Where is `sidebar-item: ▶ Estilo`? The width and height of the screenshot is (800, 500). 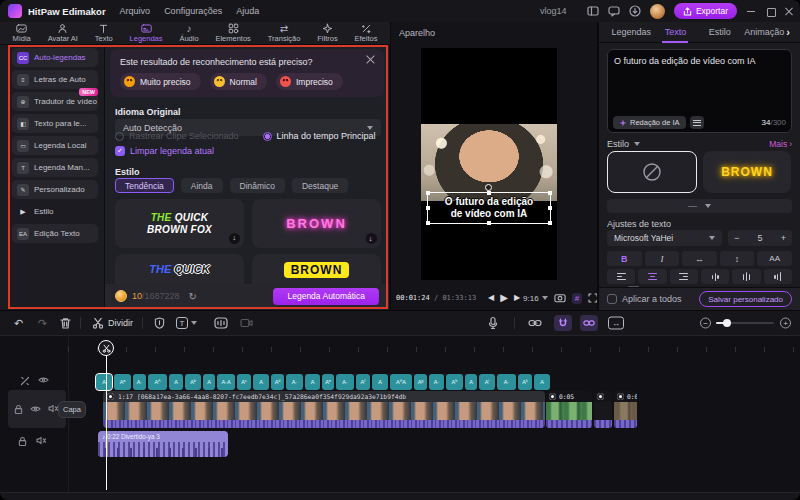 sidebar-item: ▶ Estilo is located at coordinates (55, 212).